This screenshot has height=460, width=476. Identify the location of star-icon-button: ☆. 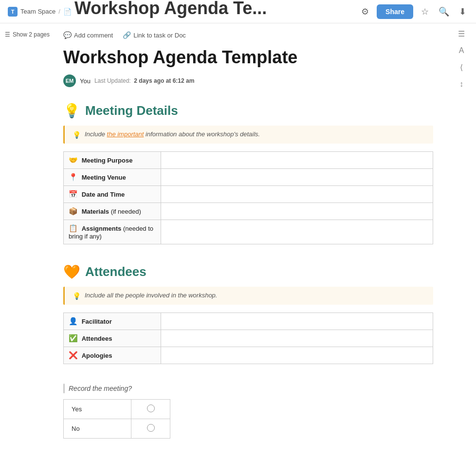
(425, 12).